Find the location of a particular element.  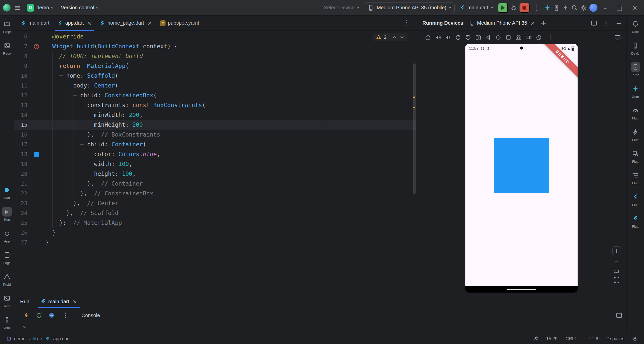

line-number: 27 is located at coordinates (21, 242).